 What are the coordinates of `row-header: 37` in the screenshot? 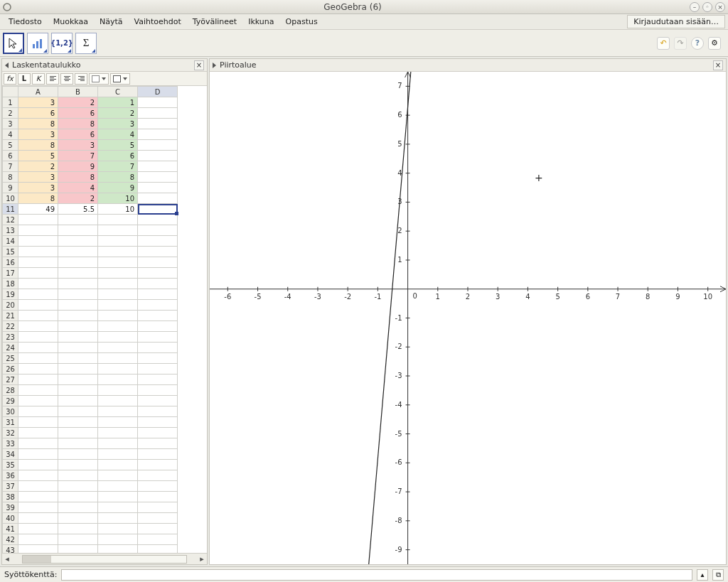 It's located at (11, 486).